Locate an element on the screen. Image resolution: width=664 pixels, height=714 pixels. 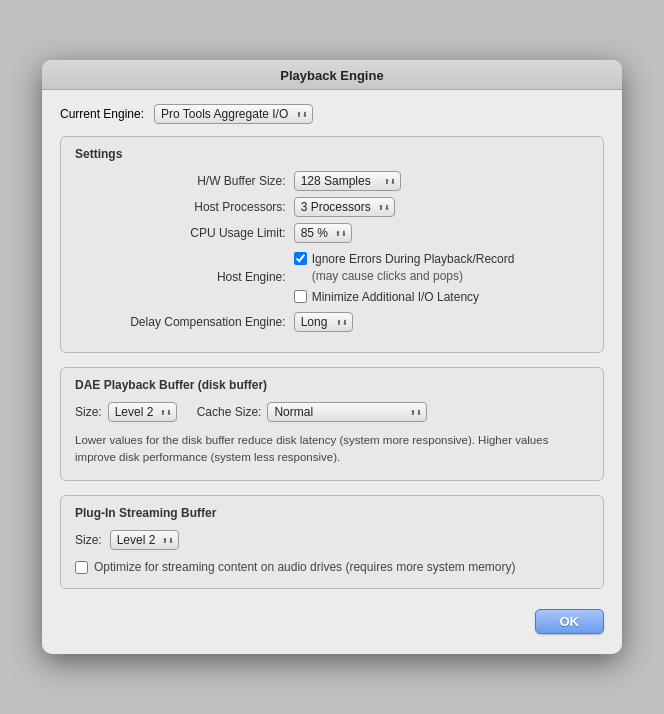
plugin-size-select-wrapper: Level 1 Level 2 Level 3 Level 4 is located at coordinates (144, 540).